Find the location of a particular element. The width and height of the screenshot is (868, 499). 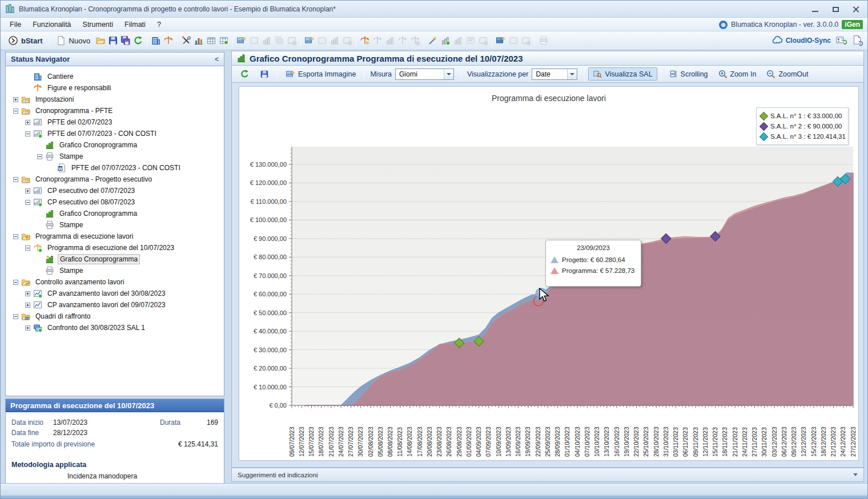

nuovo-avanzamento-button is located at coordinates (433, 41).